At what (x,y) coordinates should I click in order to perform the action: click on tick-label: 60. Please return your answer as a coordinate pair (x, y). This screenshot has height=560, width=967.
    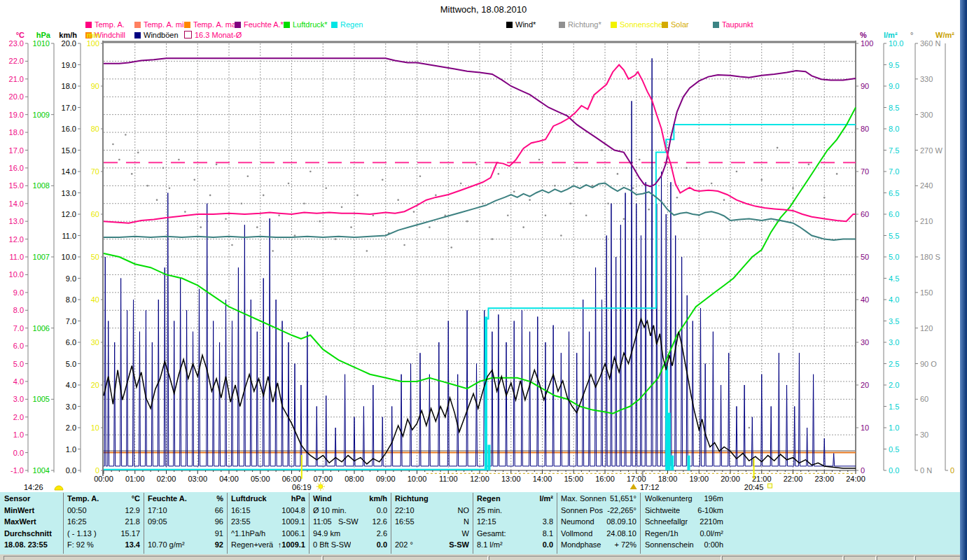
    Looking at the image, I should click on (95, 214).